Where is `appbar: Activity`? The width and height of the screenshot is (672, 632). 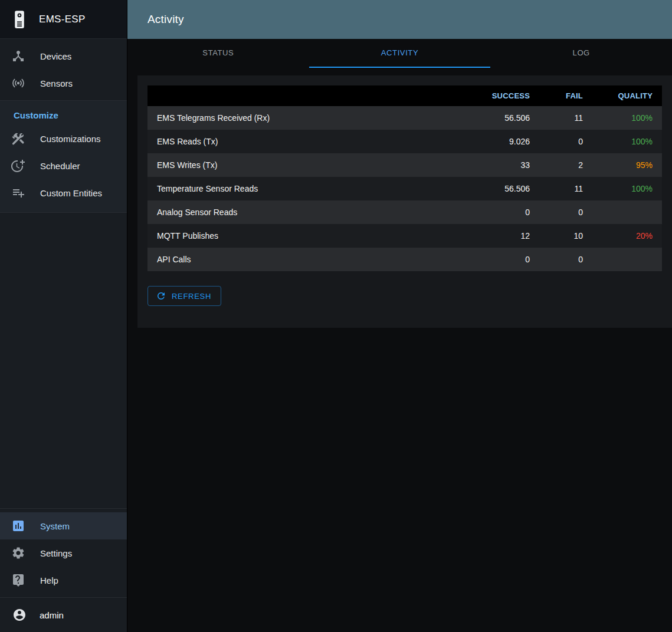 appbar: Activity is located at coordinates (400, 19).